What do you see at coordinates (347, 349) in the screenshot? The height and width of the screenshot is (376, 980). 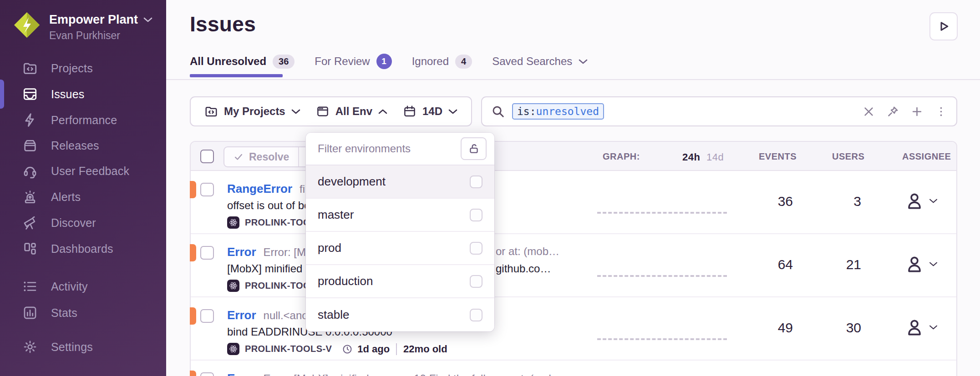 I see `clock-icon` at bounding box center [347, 349].